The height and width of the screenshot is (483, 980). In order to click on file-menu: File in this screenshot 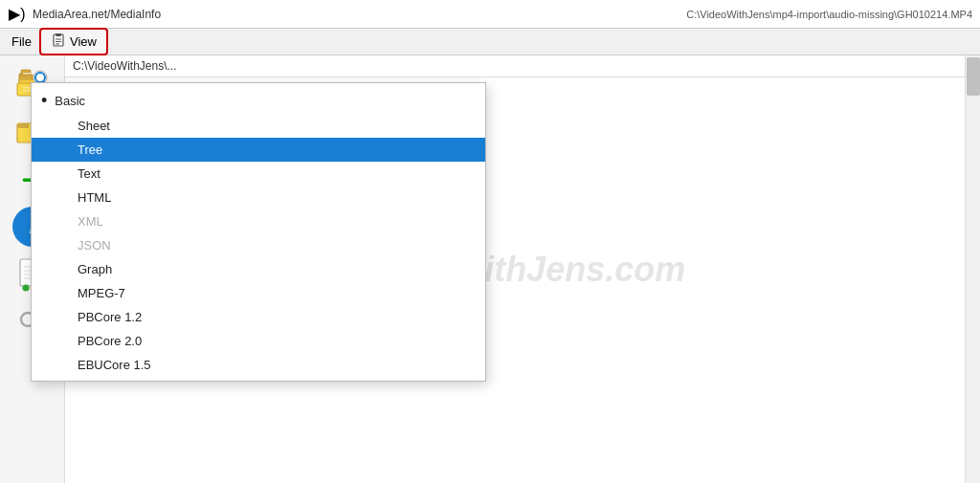, I will do `click(21, 42)`.